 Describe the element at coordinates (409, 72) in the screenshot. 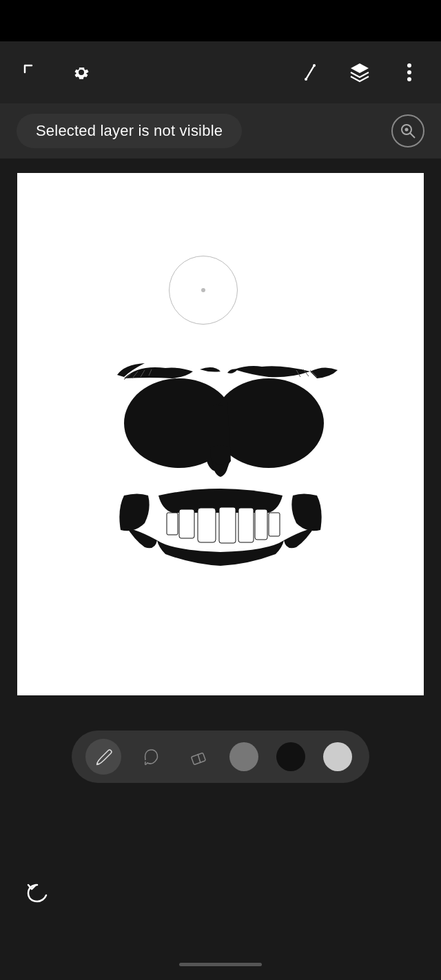

I see `more-icon` at that location.